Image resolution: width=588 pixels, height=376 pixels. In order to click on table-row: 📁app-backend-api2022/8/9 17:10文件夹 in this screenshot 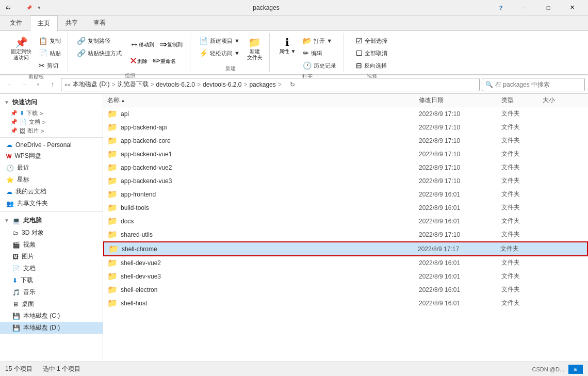, I will do `click(346, 127)`.